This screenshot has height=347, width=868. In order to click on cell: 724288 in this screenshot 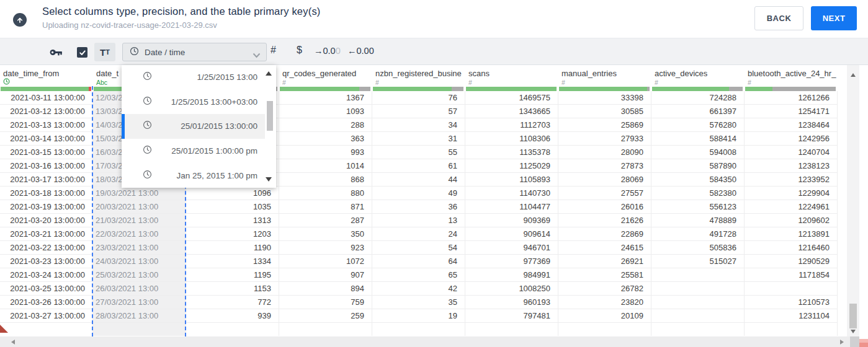, I will do `click(698, 98)`.